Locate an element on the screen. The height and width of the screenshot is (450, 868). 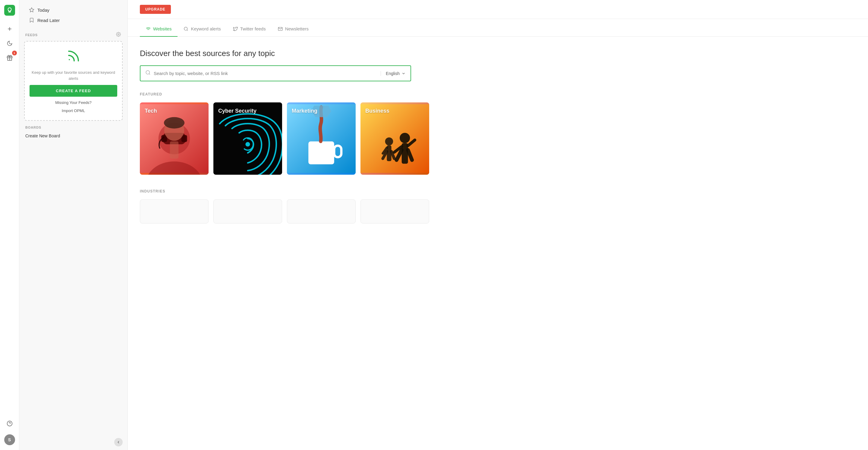
feeds-section-header: FEEDS is located at coordinates (73, 34).